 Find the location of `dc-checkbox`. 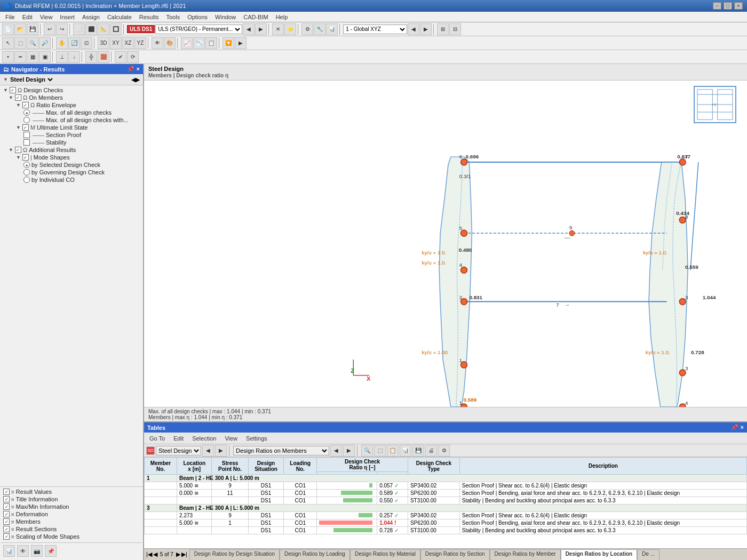

dc-checkbox is located at coordinates (13, 90).